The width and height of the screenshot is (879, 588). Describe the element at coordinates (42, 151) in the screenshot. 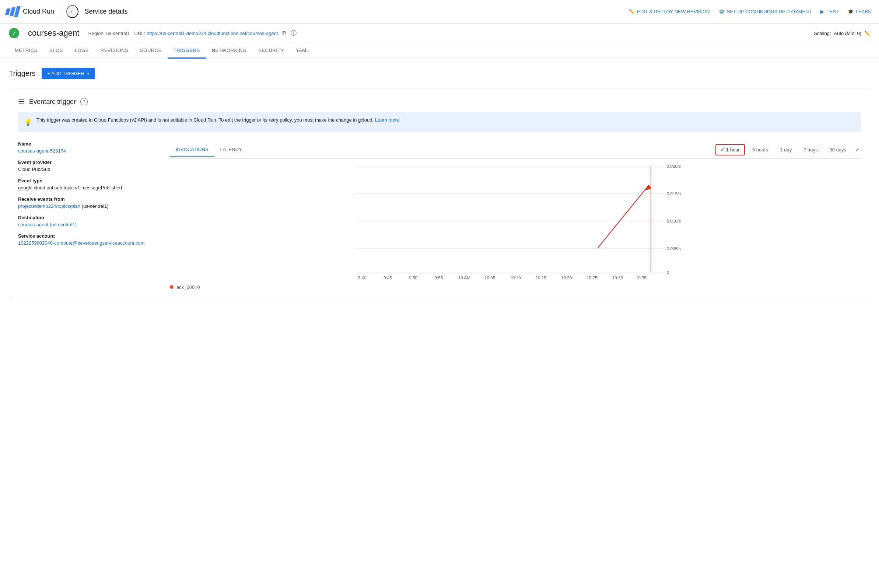

I see `trigger-name-link: courses-agent-529174` at that location.